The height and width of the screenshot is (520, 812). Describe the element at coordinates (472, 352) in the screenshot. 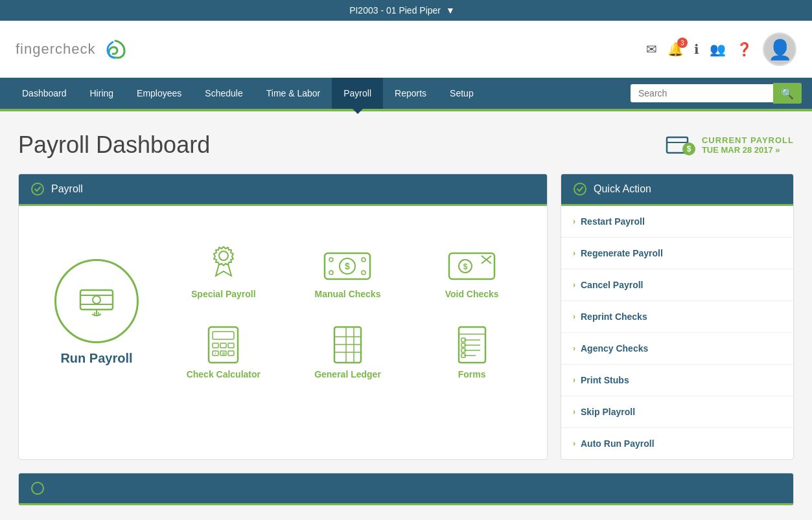

I see `forms: Forms` at that location.